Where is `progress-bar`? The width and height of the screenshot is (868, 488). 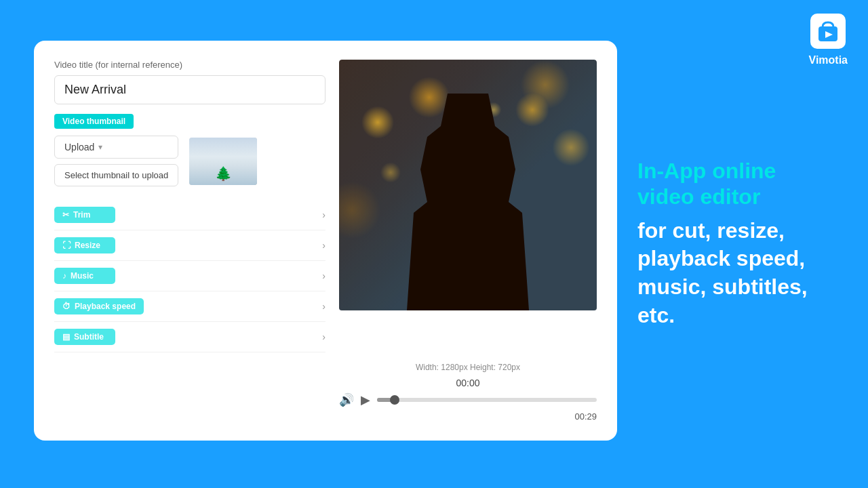
progress-bar is located at coordinates (487, 400).